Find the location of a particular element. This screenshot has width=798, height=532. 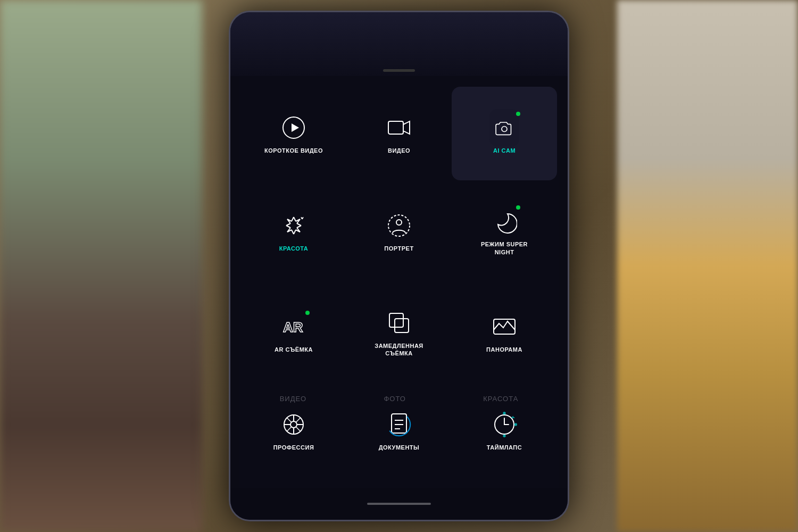

mode-label-short-video: КОРОТКОЕ ВИДЕО is located at coordinates (294, 151).